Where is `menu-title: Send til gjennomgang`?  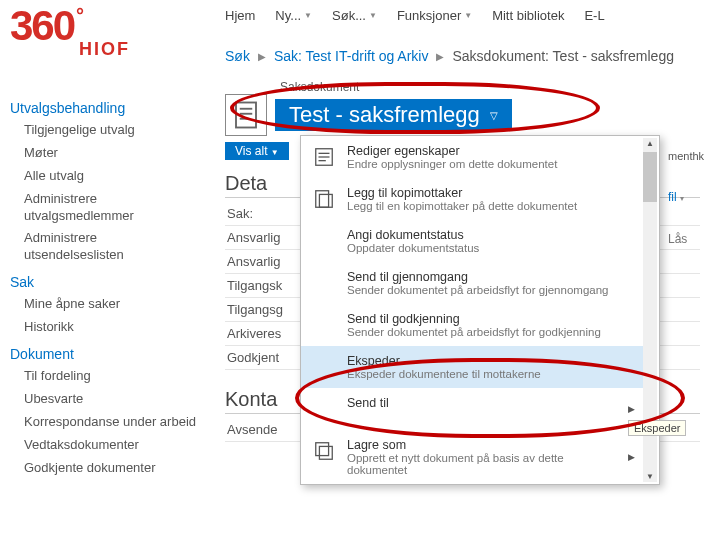
menu-title: Send til gjennomgang is located at coordinates (478, 277).